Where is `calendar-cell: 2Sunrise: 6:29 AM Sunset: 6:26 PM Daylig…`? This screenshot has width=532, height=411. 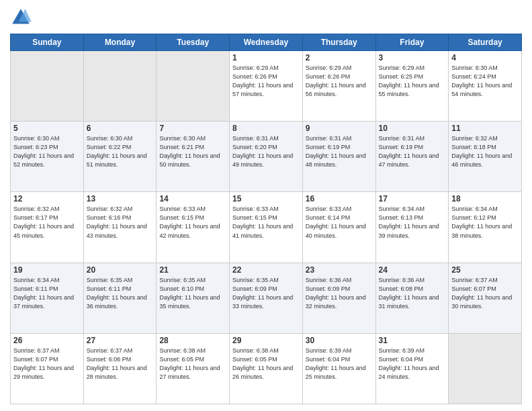
calendar-cell: 2Sunrise: 6:29 AM Sunset: 6:26 PM Daylig… is located at coordinates (339, 86).